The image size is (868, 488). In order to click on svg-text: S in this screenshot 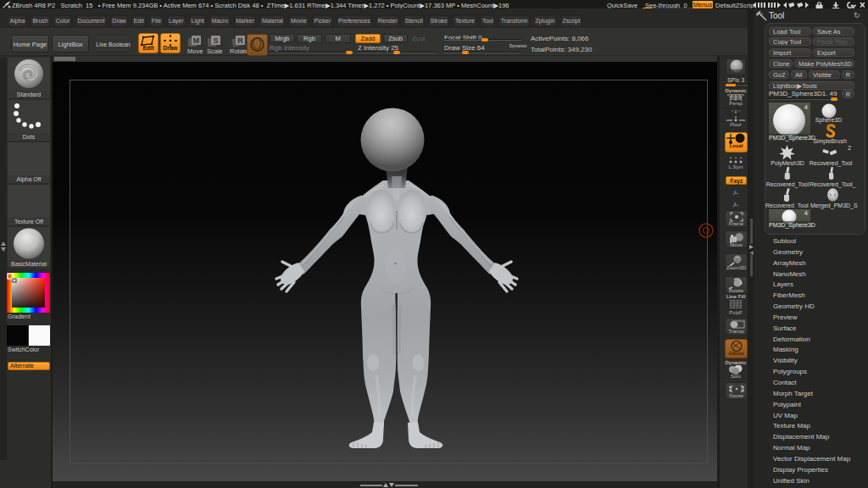, I will do `click(215, 41)`.